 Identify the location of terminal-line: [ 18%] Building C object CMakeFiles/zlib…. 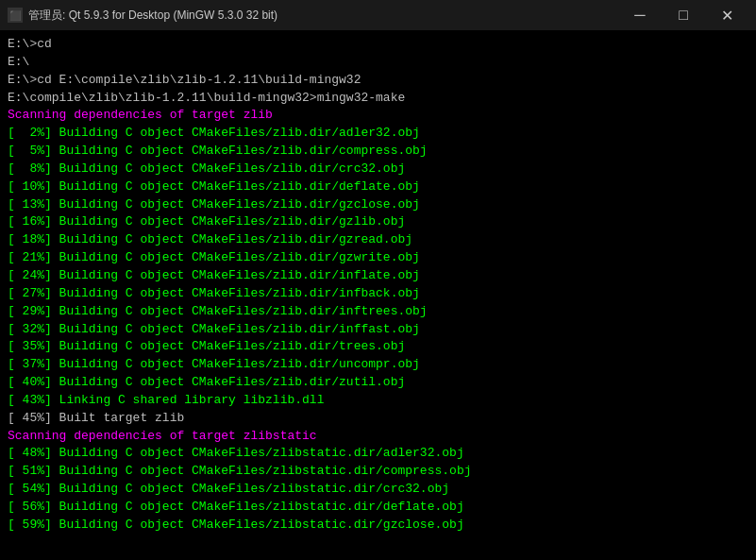
(378, 240).